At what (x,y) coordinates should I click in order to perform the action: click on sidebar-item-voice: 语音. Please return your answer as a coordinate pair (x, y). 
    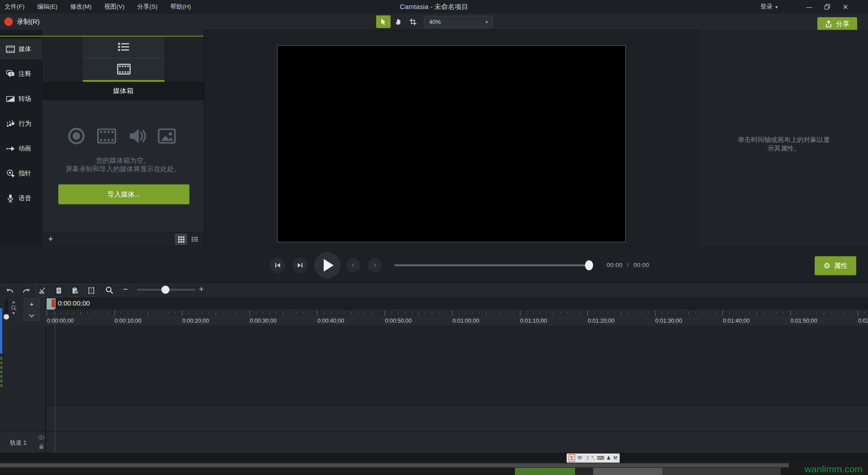
    Looking at the image, I should click on (21, 198).